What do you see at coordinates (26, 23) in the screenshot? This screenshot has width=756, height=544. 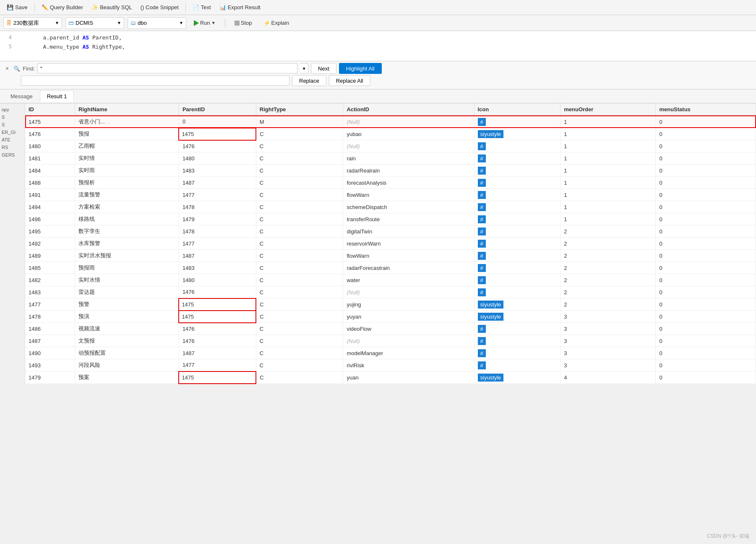 I see `db1-label: 230数据库` at bounding box center [26, 23].